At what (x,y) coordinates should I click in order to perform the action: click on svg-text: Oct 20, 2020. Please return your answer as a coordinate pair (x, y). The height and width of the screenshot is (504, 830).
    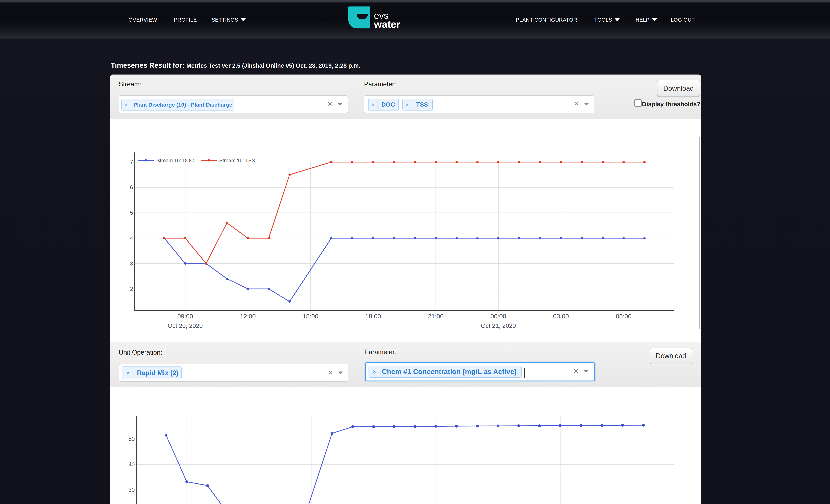
    Looking at the image, I should click on (185, 325).